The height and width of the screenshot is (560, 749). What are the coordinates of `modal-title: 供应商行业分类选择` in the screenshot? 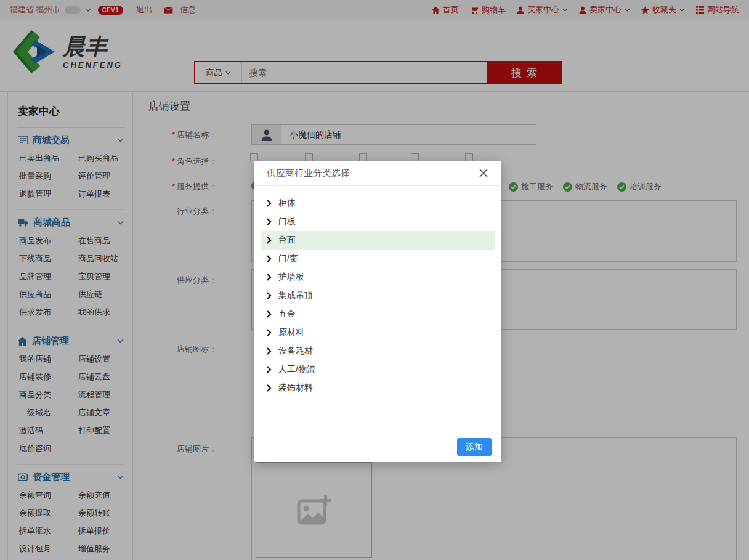 It's located at (372, 174).